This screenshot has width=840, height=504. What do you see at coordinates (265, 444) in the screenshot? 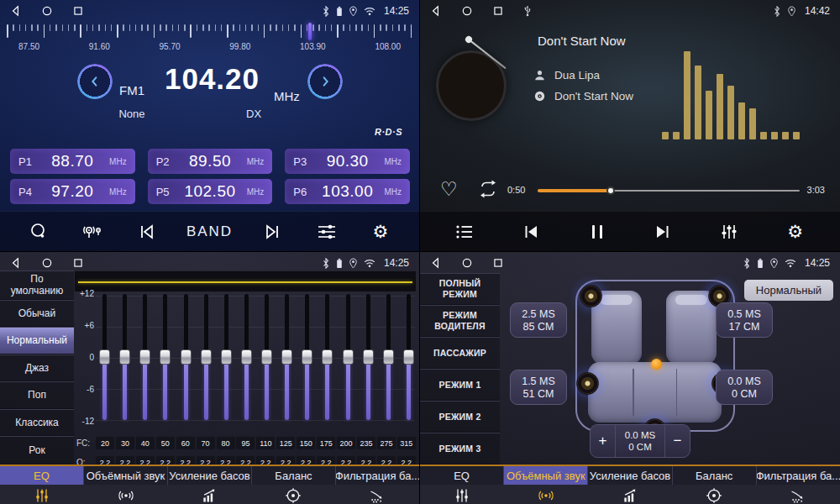
I see `fc-value: 110` at bounding box center [265, 444].